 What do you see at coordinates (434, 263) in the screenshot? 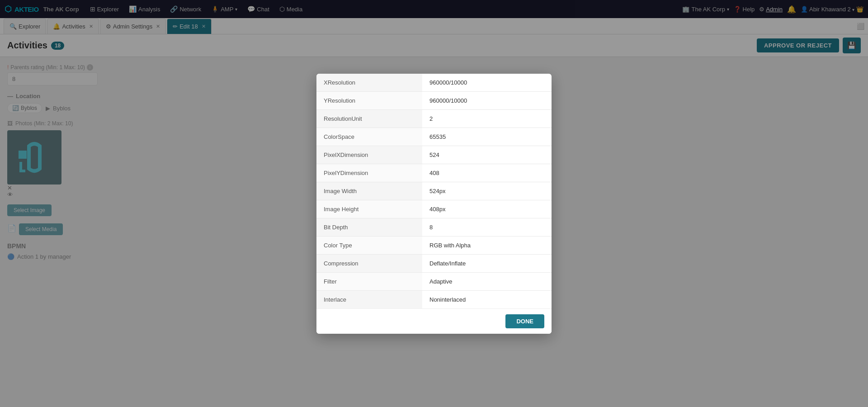
I see `table-row: Compression Deflate/Inflate` at bounding box center [434, 263].